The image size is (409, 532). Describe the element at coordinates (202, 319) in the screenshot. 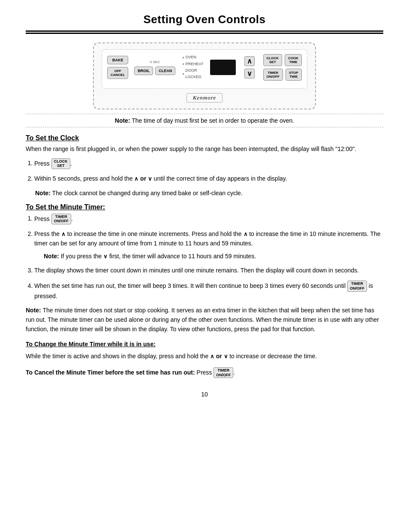

I see `bottom-note-text: The minute timer does not start or stop …` at that location.